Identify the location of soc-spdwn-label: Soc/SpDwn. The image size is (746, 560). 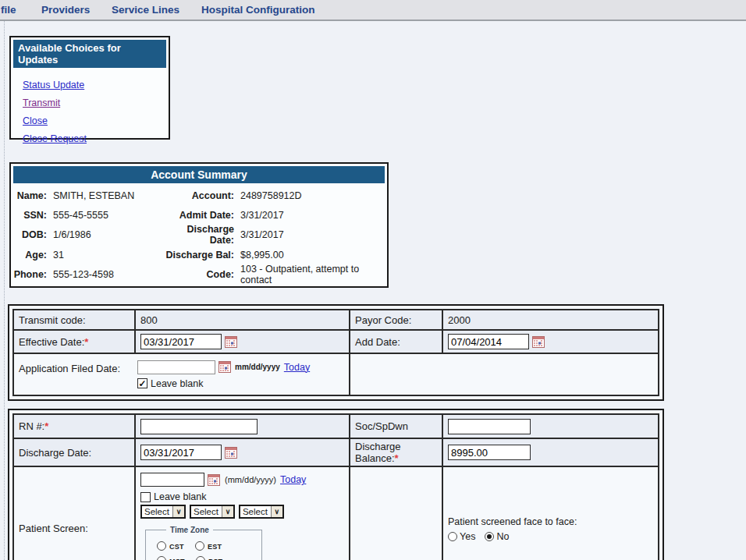
(396, 426).